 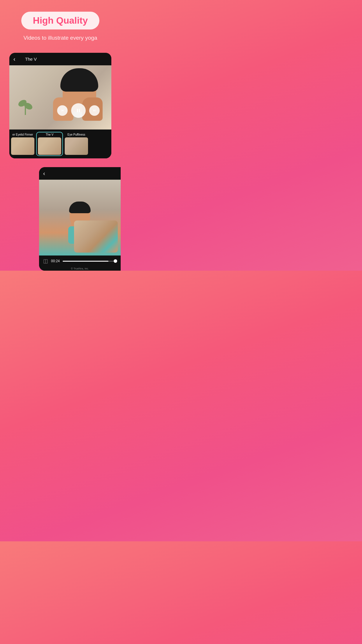 What do you see at coordinates (60, 20) in the screenshot?
I see `quality-badge: High Quality` at bounding box center [60, 20].